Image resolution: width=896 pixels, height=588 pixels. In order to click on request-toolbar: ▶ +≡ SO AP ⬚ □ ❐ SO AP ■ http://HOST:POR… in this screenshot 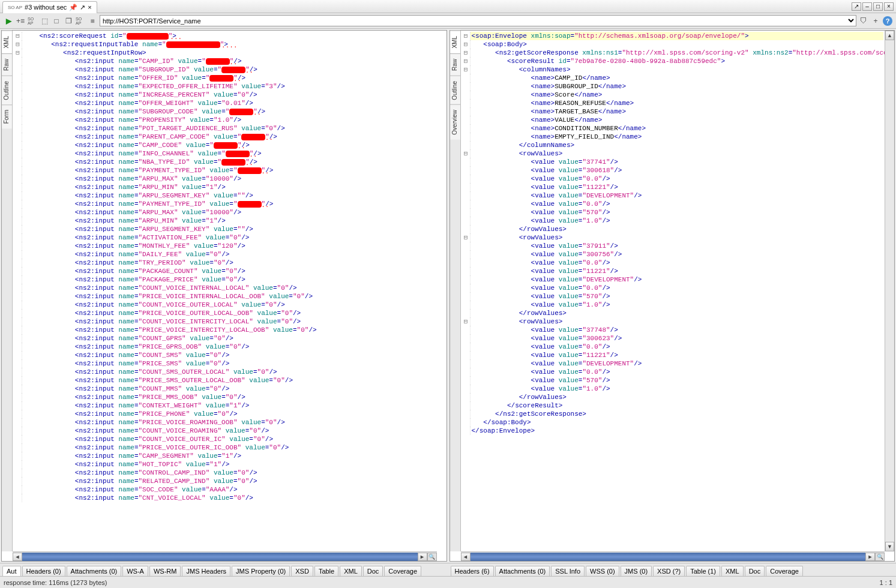, I will do `click(448, 21)`.